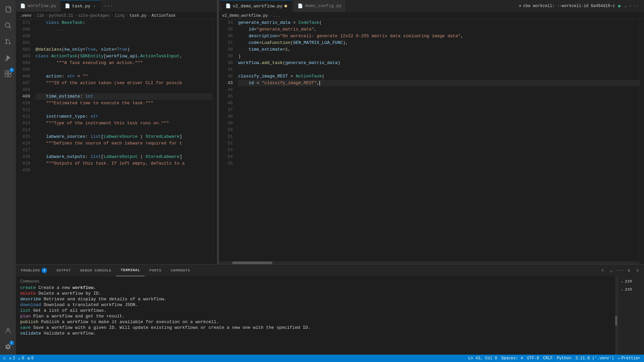 Image resolution: width=644 pixels, height=362 pixels. What do you see at coordinates (245, 16) in the screenshot?
I see `bc-file-right: v2_demo_workflow.py` at bounding box center [245, 16].